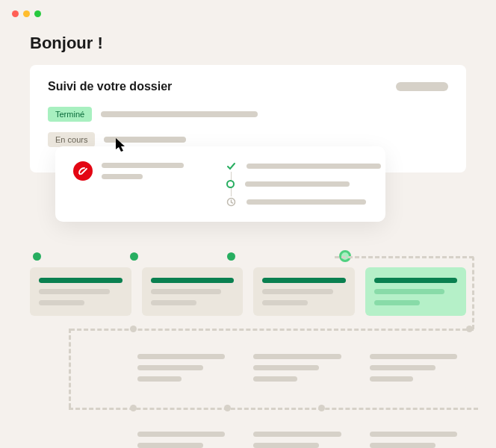  What do you see at coordinates (248, 46) in the screenshot?
I see `greeting-title: Bonjour !` at bounding box center [248, 46].